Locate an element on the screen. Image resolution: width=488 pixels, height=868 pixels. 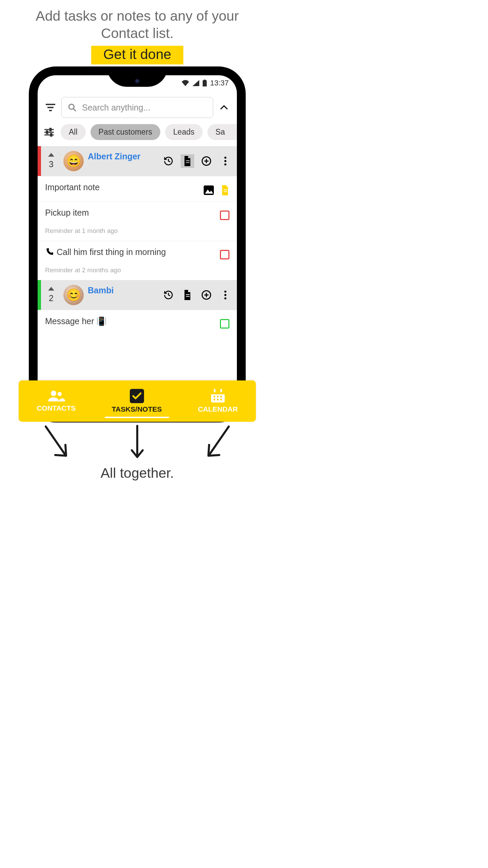
bottom-nav: CONTACTS TASKS/NOTES CALENDAR is located at coordinates (137, 401).